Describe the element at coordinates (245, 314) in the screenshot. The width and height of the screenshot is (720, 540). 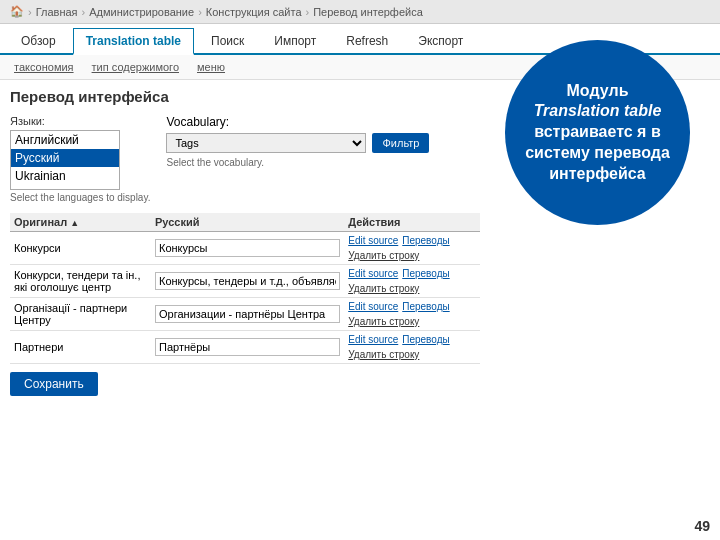
I see `table-row: Організації - партнери Центру Edit sourc…` at that location.